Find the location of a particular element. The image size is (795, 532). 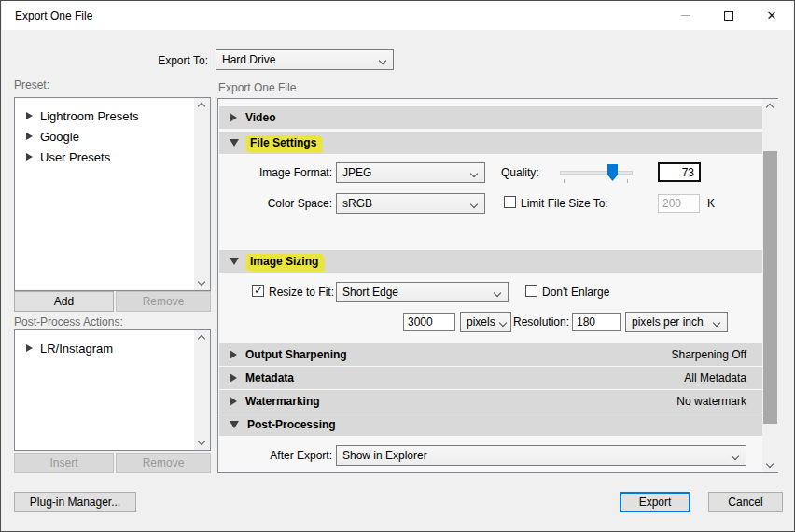

preset-item-lightroom-presets: Lightroom Presets is located at coordinates (105, 116).